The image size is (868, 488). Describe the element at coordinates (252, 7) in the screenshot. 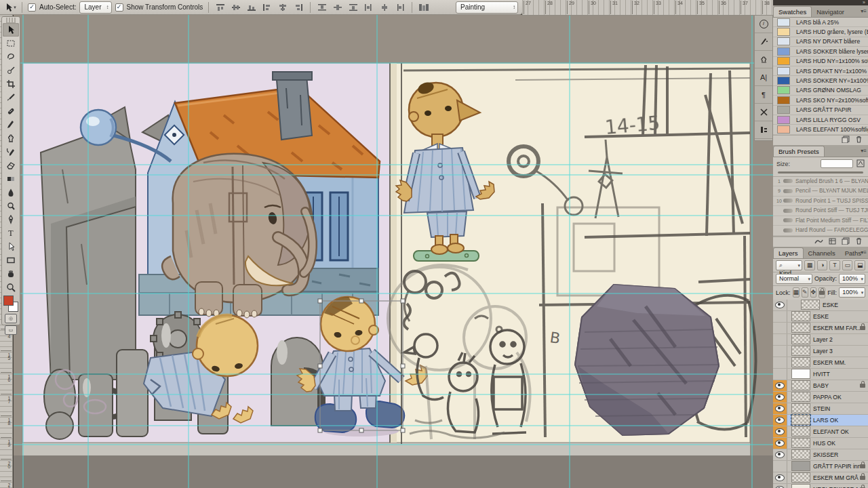

I see `align-bottom-icon` at that location.